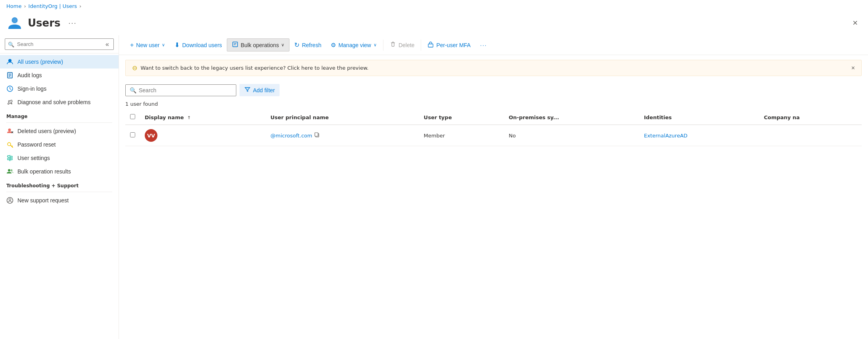  I want to click on bulk-ops-icon, so click(235, 45).